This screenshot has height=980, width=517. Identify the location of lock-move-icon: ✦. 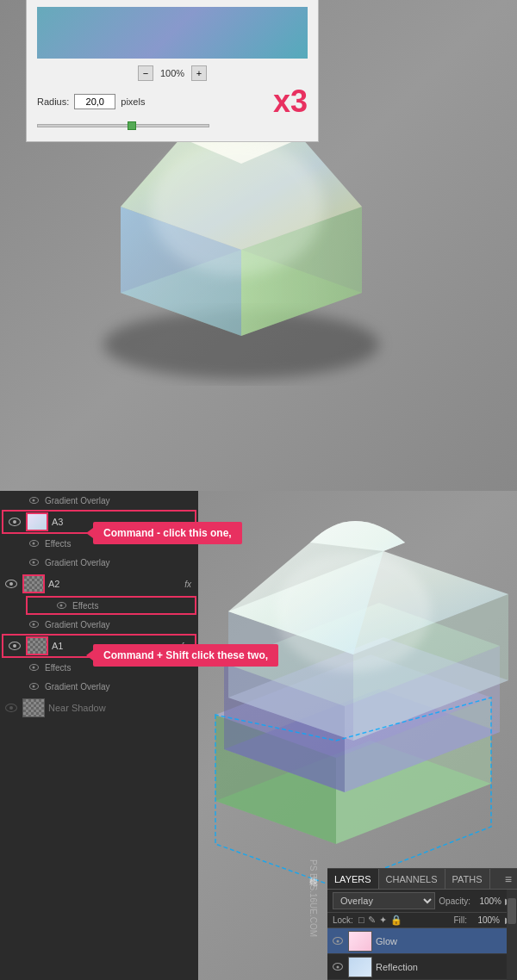
(383, 920).